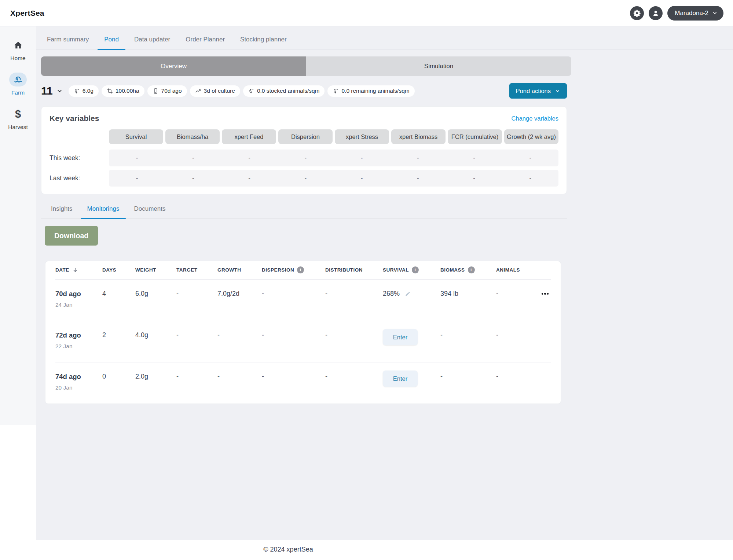 The width and height of the screenshot is (733, 560). Describe the element at coordinates (362, 137) in the screenshot. I see `kv-column-xpert-stress: xpert Stress` at that location.